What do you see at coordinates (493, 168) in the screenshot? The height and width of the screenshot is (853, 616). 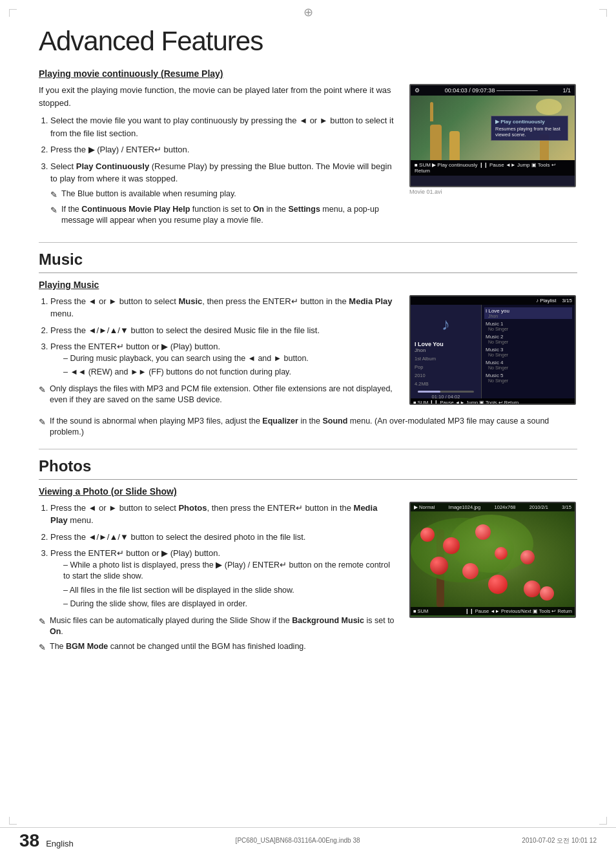 I see `movie-bottom-bar: ■ SUM ▶ Play continuously ❙❙ Pause ◄► Ju…` at bounding box center [493, 168].